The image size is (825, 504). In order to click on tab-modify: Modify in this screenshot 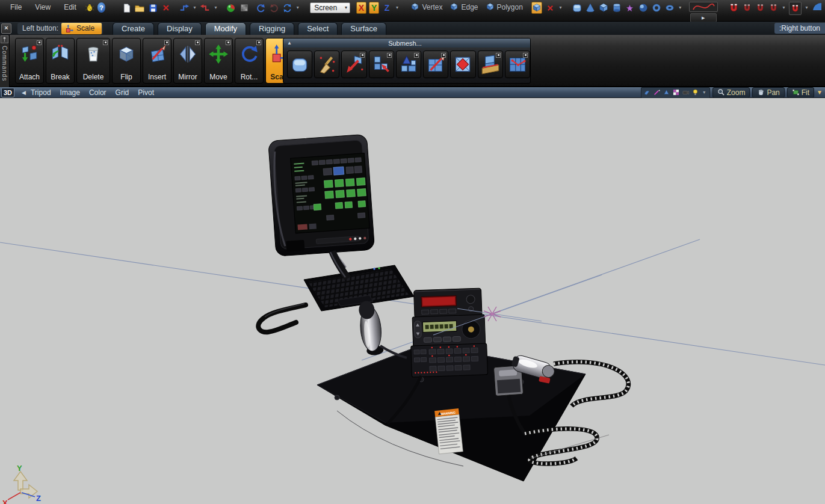, I will do `click(226, 29)`.